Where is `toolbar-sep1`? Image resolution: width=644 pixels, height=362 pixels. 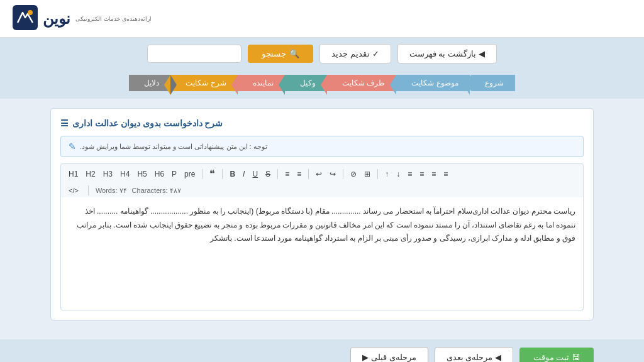 toolbar-sep1 is located at coordinates (203, 174).